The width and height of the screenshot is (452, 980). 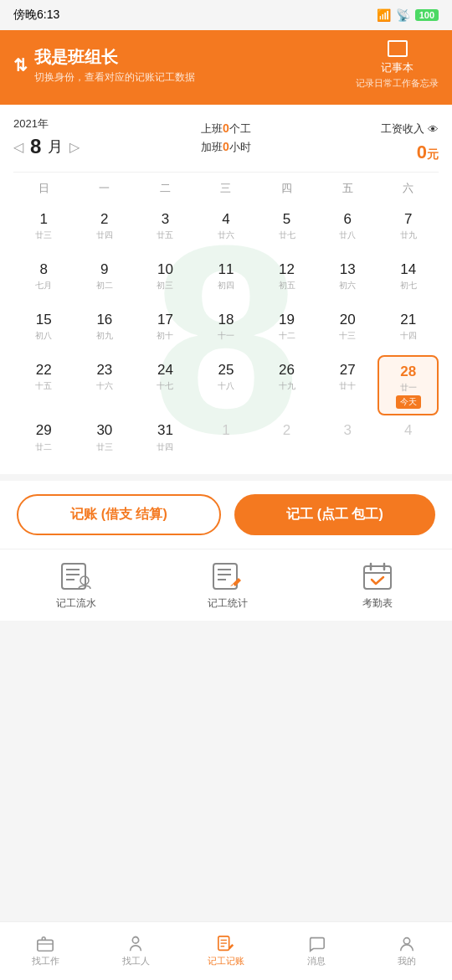 I want to click on lunar-date: 廿九, so click(x=408, y=235).